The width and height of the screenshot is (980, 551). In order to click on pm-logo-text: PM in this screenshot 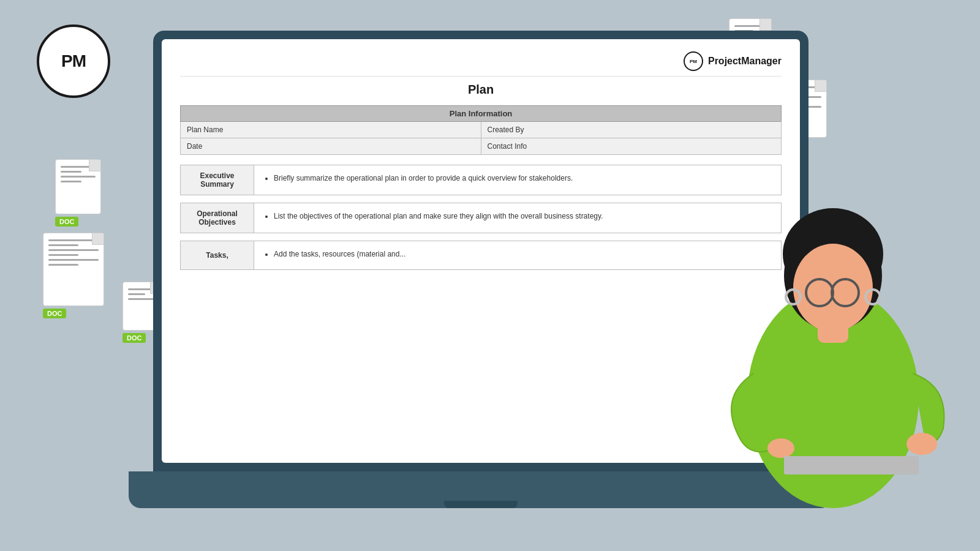, I will do `click(74, 61)`.